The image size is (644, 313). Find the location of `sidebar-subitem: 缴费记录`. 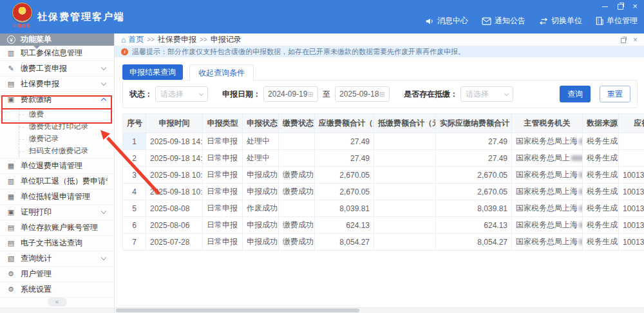

sidebar-subitem: 缴费记录 is located at coordinates (57, 139).